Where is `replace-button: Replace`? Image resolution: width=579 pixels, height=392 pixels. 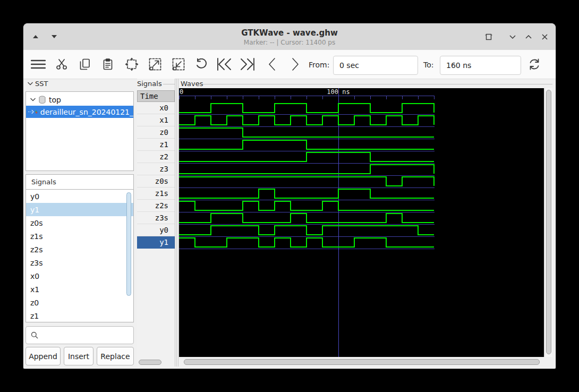 replace-button: Replace is located at coordinates (115, 356).